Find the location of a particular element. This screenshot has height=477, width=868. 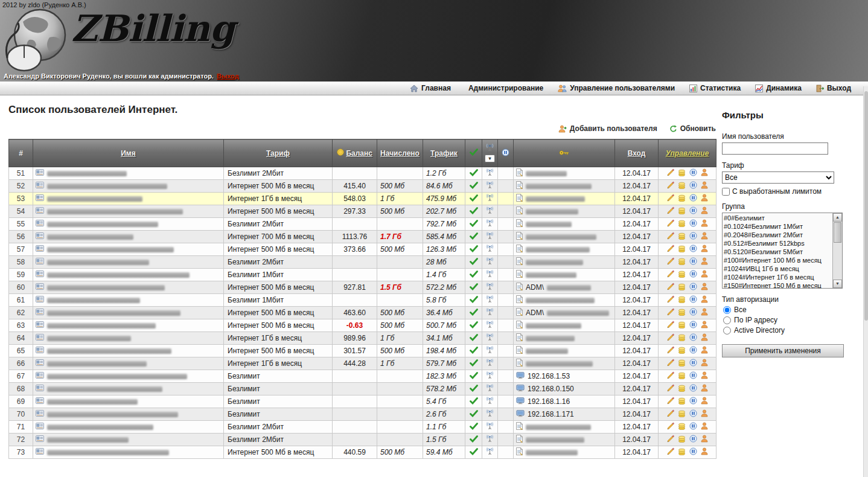

col-header-traffic: Трафик is located at coordinates (444, 153).